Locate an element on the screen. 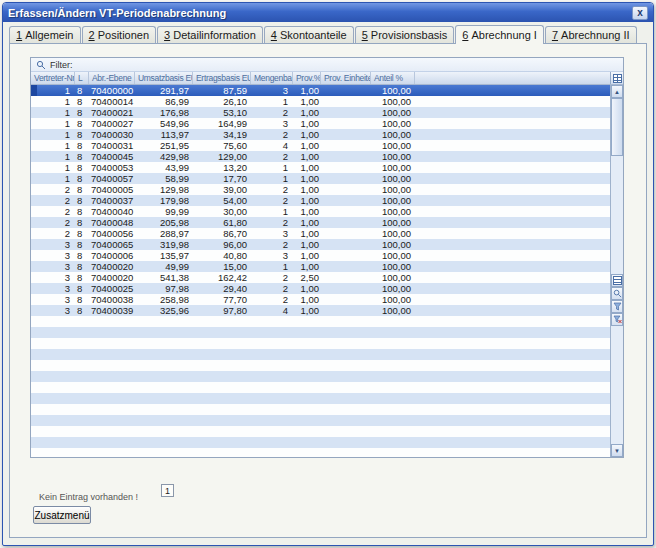 This screenshot has height=548, width=656. column-header: Abr.-Ebene is located at coordinates (112, 78).